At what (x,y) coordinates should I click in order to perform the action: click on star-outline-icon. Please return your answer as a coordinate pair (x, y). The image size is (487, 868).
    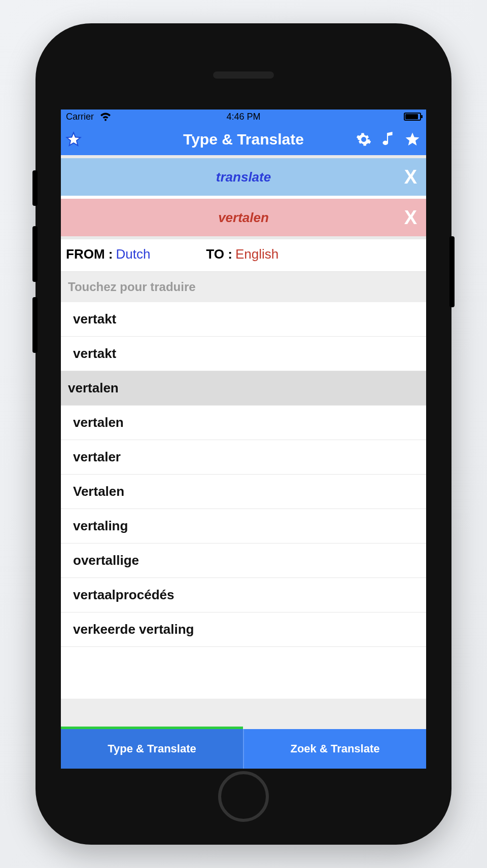
    Looking at the image, I should click on (74, 139).